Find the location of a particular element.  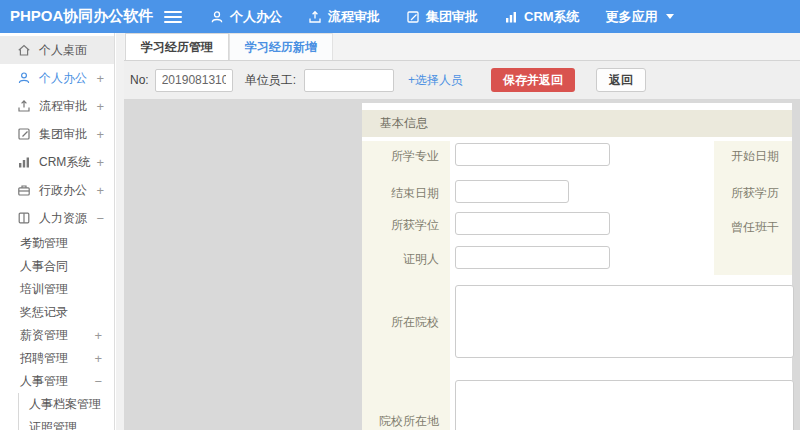

topnav-item-group-approval: 集团审批 is located at coordinates (442, 17).